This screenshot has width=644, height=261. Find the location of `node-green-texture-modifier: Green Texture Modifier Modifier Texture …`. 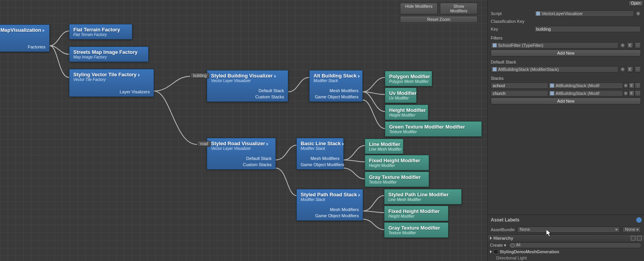

node-green-texture-modifier: Green Texture Modifier Modifier Texture … is located at coordinates (433, 129).